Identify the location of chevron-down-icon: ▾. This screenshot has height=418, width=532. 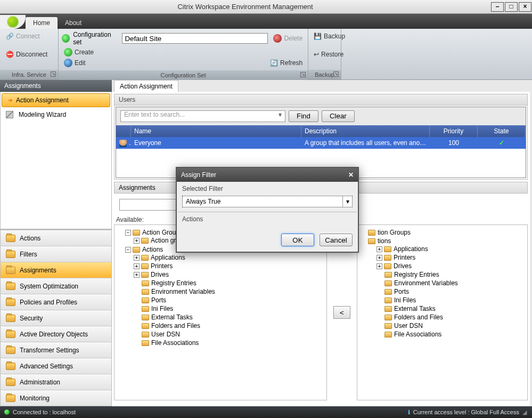
(347, 202).